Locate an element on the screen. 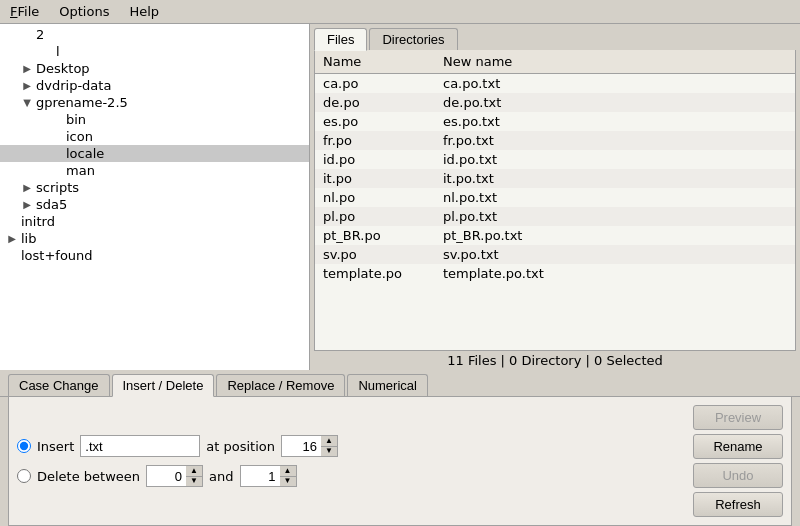 This screenshot has height=526, width=800. table-row: fr.po fr.po.txt is located at coordinates (555, 140).